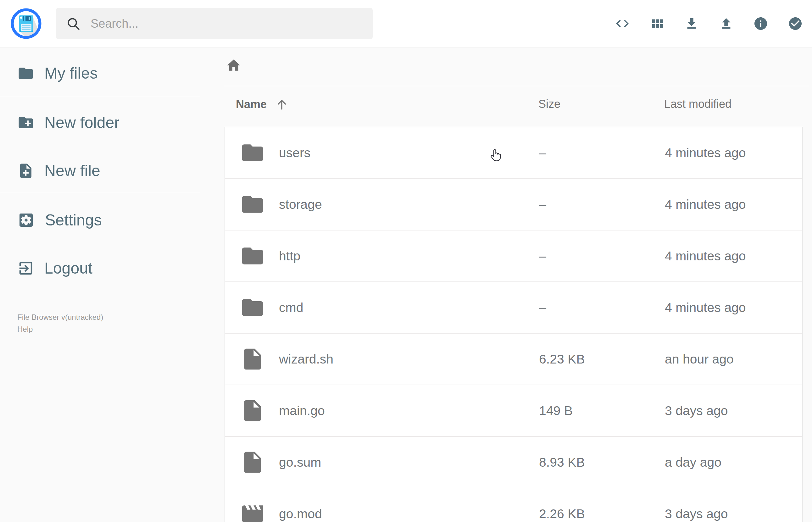 This screenshot has width=812, height=522. What do you see at coordinates (550, 104) in the screenshot?
I see `column-header-size: Size` at bounding box center [550, 104].